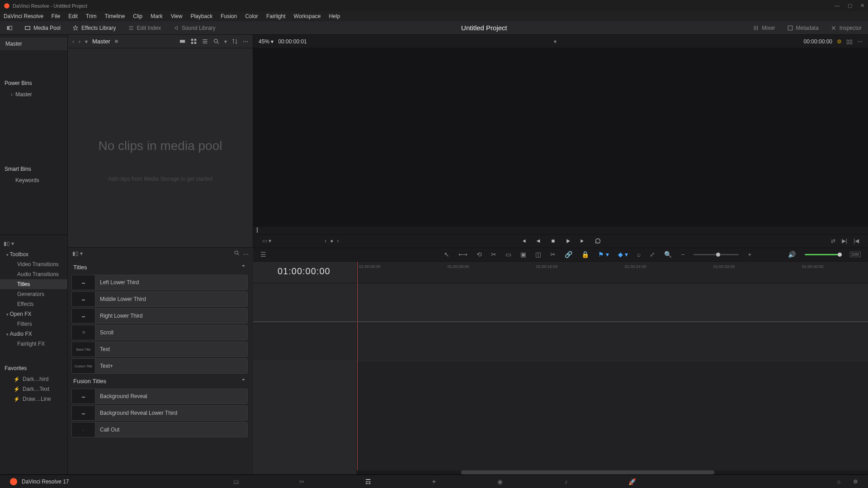 The height and width of the screenshot is (488, 868). What do you see at coordinates (193, 42) in the screenshot?
I see `view-grid-icon` at bounding box center [193, 42].